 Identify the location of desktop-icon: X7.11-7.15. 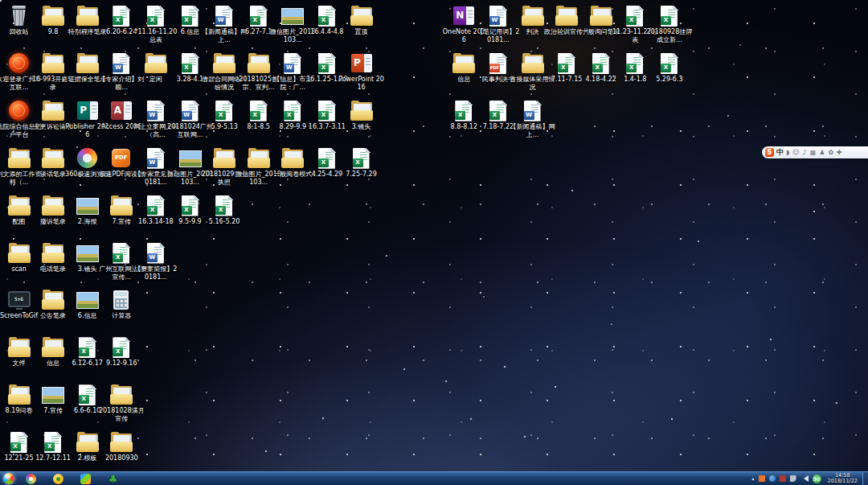
(567, 74).